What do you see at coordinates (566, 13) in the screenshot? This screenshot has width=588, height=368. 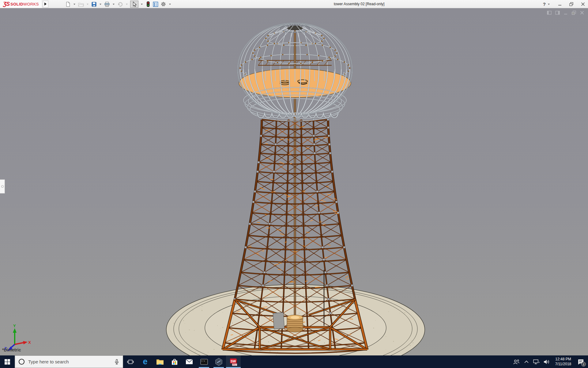 I see `document-window-controls` at bounding box center [566, 13].